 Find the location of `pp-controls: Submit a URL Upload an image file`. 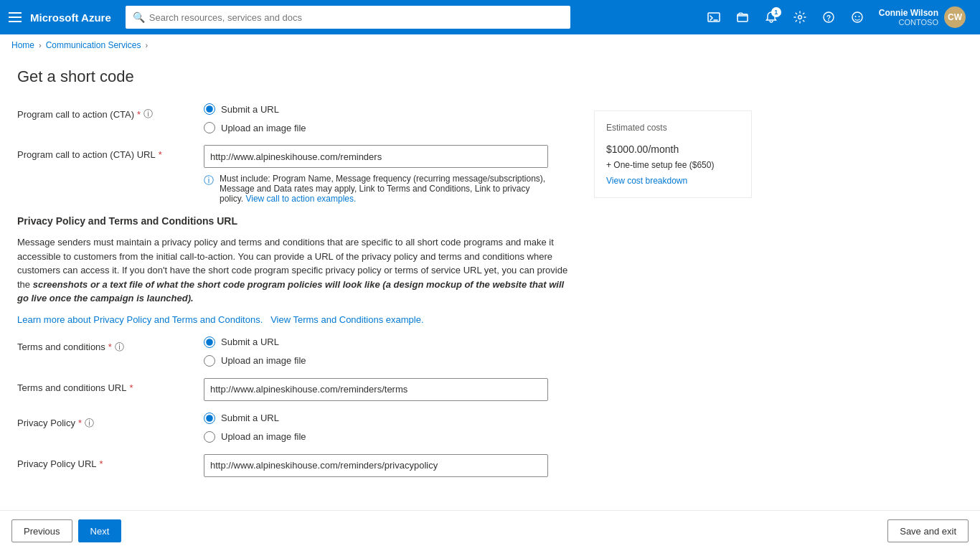

pp-controls: Submit a URL Upload an image file is located at coordinates (390, 428).